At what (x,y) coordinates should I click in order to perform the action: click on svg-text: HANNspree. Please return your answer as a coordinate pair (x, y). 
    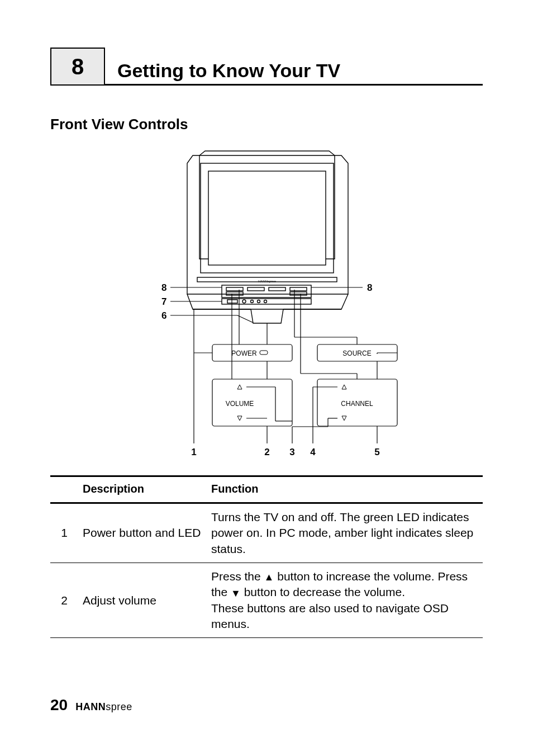
    Looking at the image, I should click on (267, 281).